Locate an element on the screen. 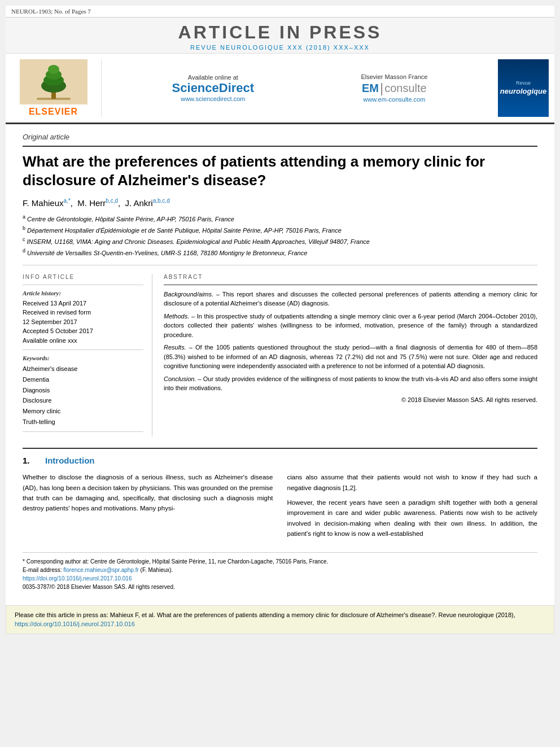 This screenshot has width=560, height=747. abstract-copyright: © 2018 Elsevier Masson SAS. All rights r… is located at coordinates (351, 400).